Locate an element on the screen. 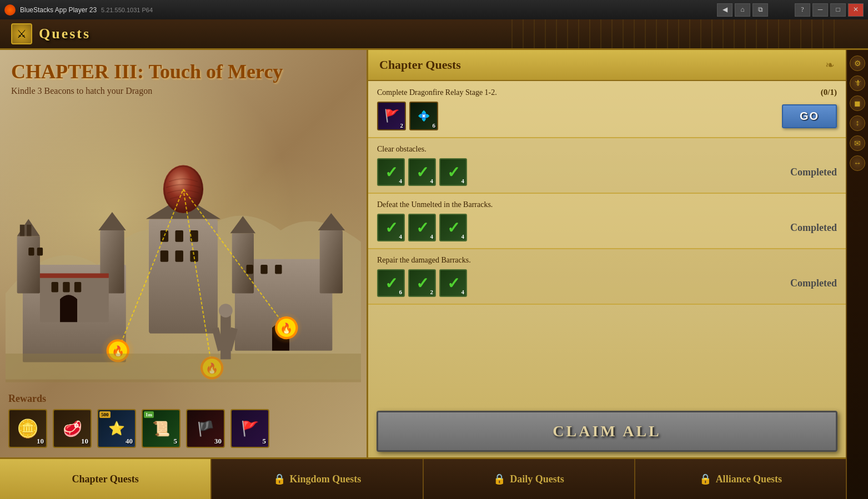 Image resolution: width=868 pixels, height=499 pixels. kingdom-lock-icon: 🔒 is located at coordinates (279, 479).